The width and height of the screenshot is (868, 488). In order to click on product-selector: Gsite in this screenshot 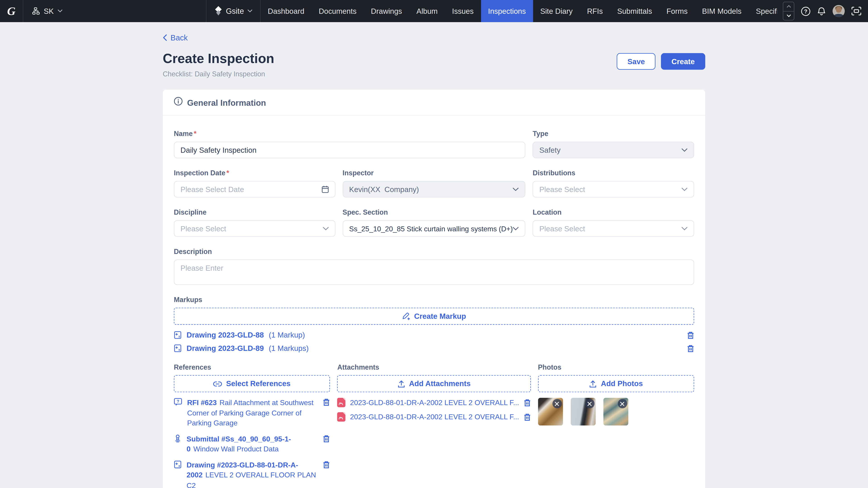, I will do `click(233, 11)`.